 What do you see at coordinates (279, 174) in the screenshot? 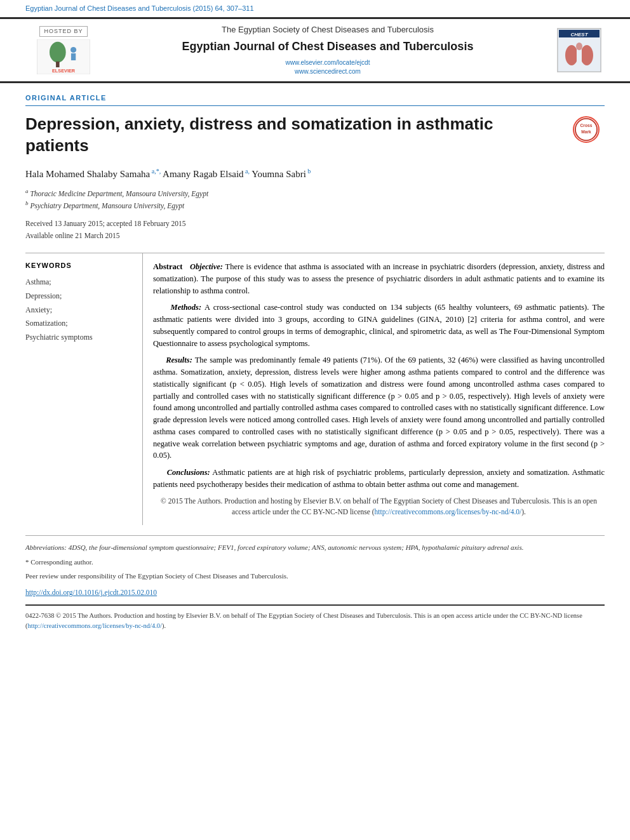
I see `author3-name: Youmna Sabri` at bounding box center [279, 174].